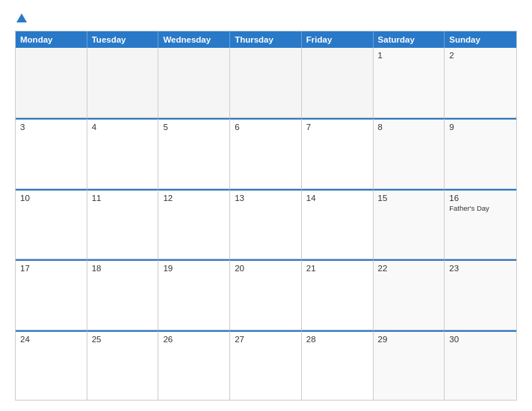  I want to click on calendar-cell: 13, so click(266, 224).